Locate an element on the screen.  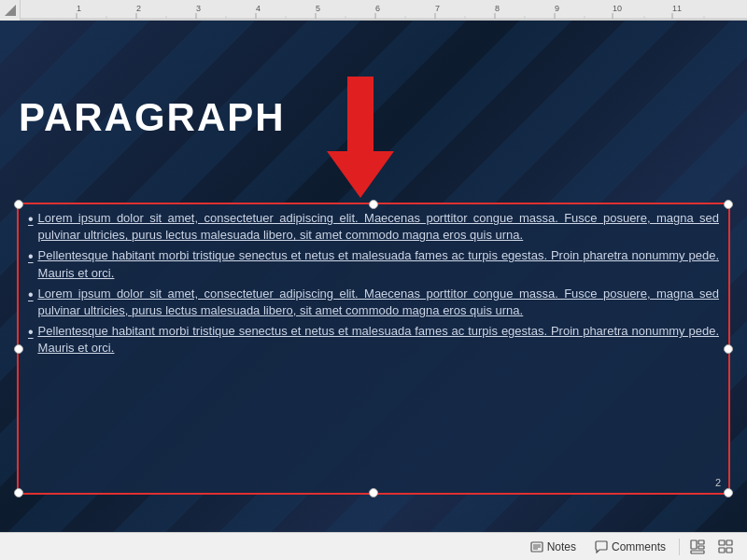
svg-text: 11 is located at coordinates (677, 8).